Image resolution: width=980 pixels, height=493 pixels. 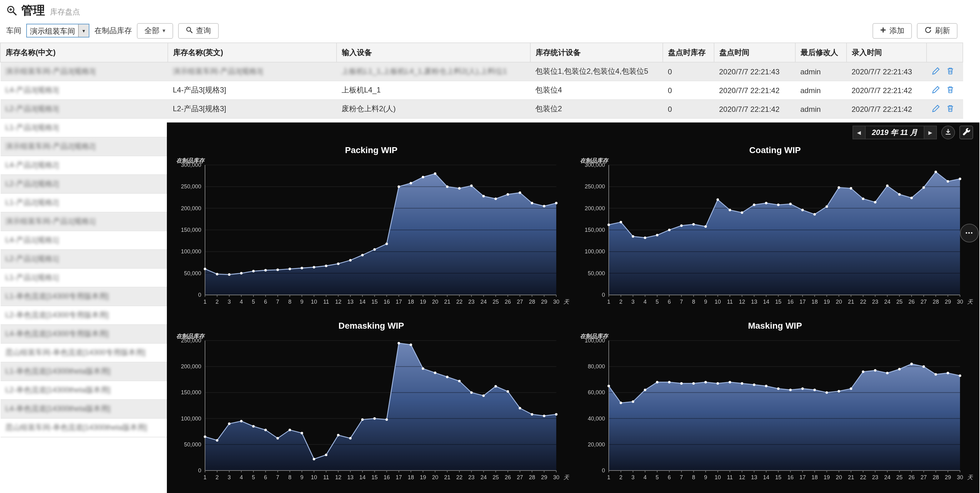 I want to click on add-button: 添加, so click(x=892, y=30).